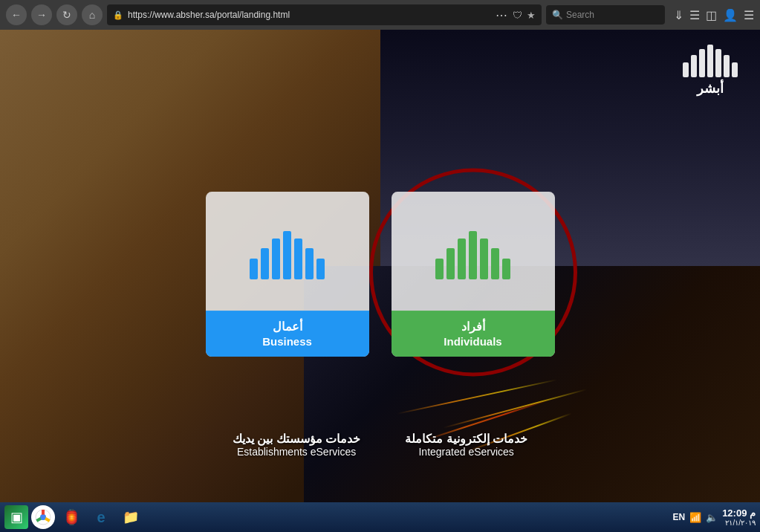 The width and height of the screenshot is (760, 532). What do you see at coordinates (42, 15) in the screenshot?
I see `forward-button: →` at bounding box center [42, 15].